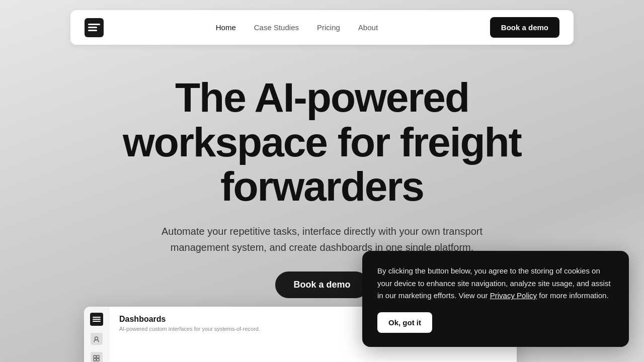 This screenshot has height=362, width=644. What do you see at coordinates (226, 27) in the screenshot?
I see `nav-home: Home` at bounding box center [226, 27].